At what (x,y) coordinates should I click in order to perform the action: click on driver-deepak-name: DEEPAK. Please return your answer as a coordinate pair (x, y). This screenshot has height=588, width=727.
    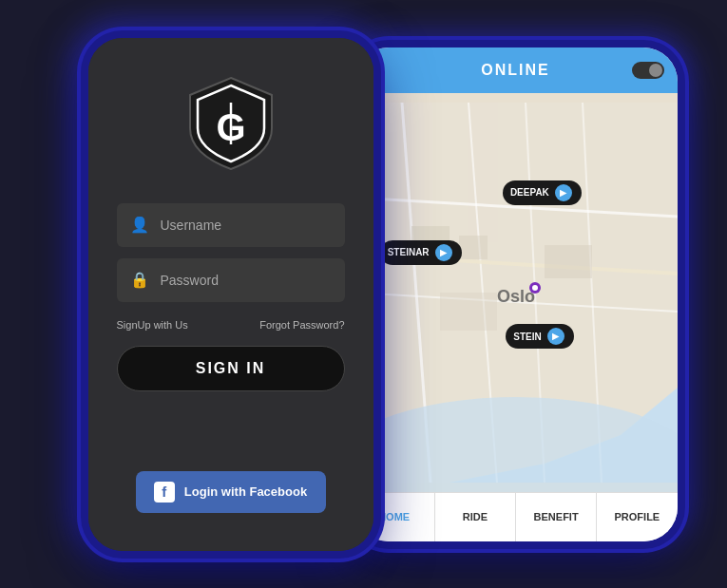
    Looking at the image, I should click on (530, 192).